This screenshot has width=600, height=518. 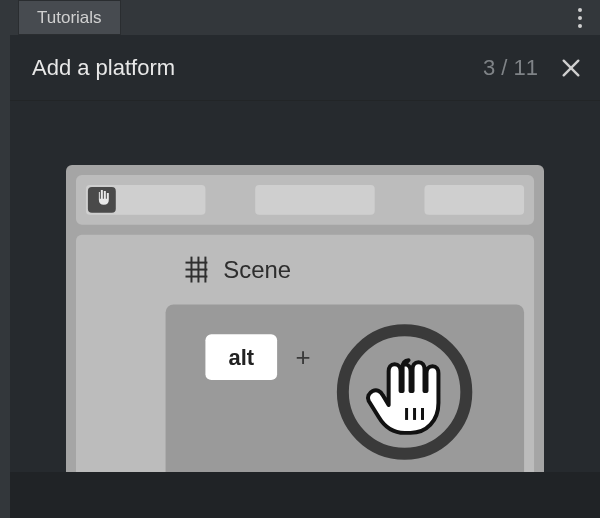 What do you see at coordinates (70, 18) in the screenshot?
I see `tab-label: Tutorials` at bounding box center [70, 18].